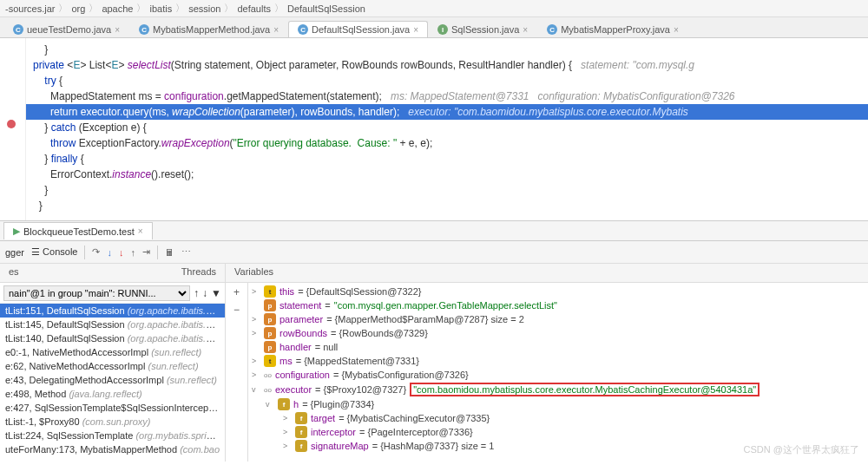 This screenshot has height=465, width=868. What do you see at coordinates (113, 380) in the screenshot?
I see `stack-frame: e:43, DelegatingMethodAccessorImpl (sun.…` at bounding box center [113, 380].